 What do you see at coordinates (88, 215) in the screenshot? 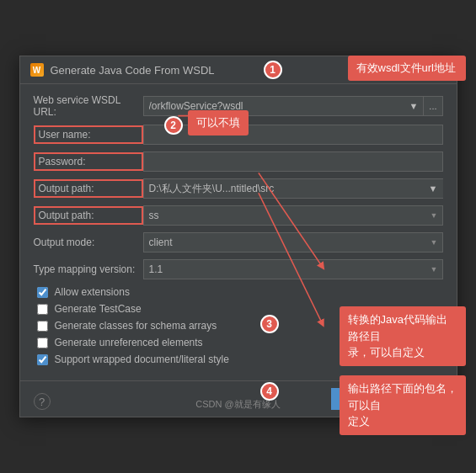
I see `output-path-2-label: Output path:` at bounding box center [88, 215].